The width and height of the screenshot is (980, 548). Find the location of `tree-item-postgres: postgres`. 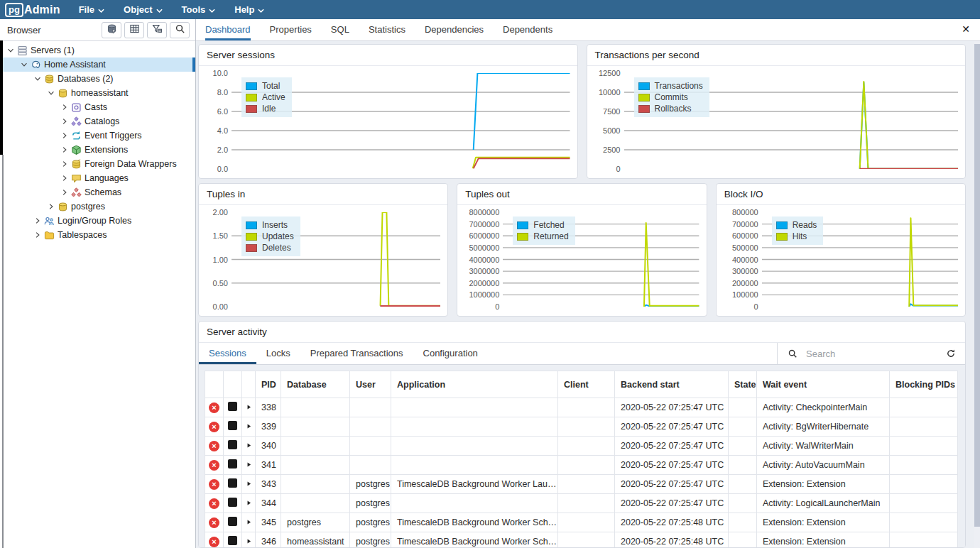

tree-item-postgres: postgres is located at coordinates (98, 207).